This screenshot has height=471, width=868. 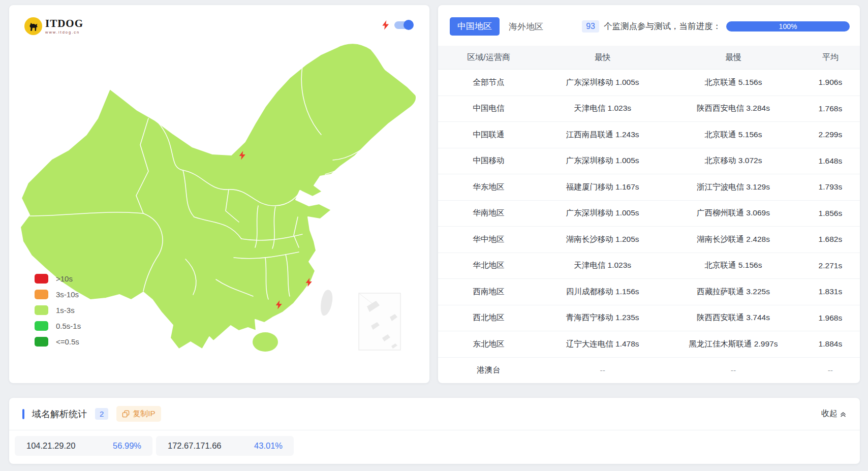 I want to click on copy-ip-label: 复制IP, so click(x=144, y=414).